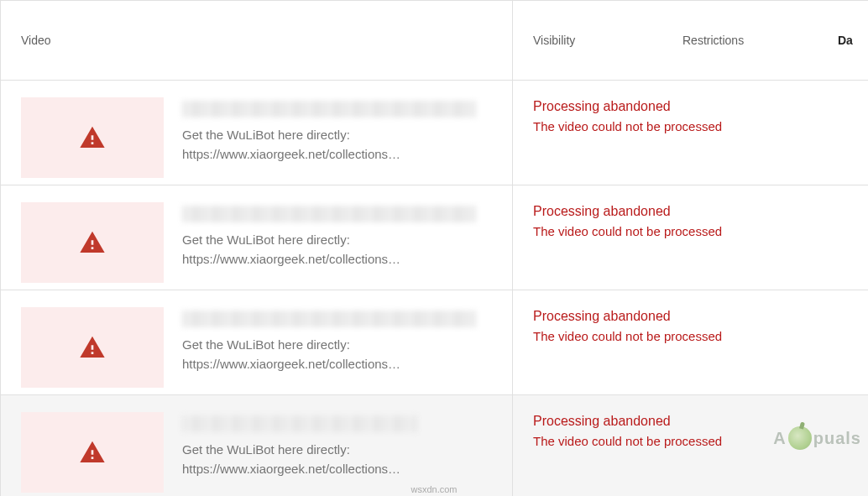 Image resolution: width=868 pixels, height=496 pixels. Describe the element at coordinates (554, 40) in the screenshot. I see `header-visibility-label: Visibility` at that location.